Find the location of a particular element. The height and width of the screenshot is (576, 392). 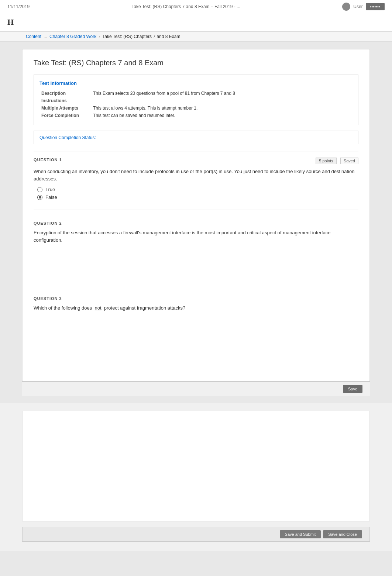

question-3-text: Which of the following does not protect … is located at coordinates (196, 308).